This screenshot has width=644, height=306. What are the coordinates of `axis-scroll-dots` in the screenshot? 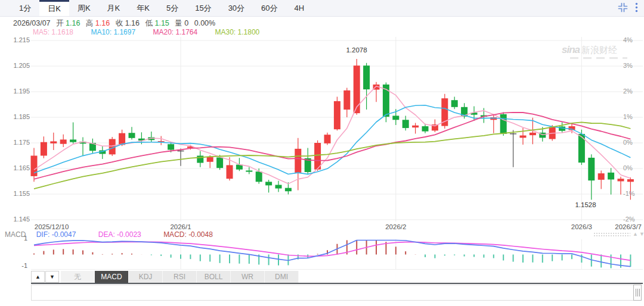 It's located at (612, 235).